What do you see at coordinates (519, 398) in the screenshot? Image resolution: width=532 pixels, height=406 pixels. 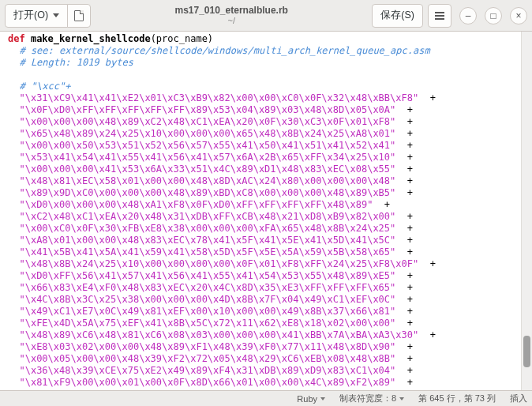 I see `status-insertmode-label: 插入` at bounding box center [519, 398].